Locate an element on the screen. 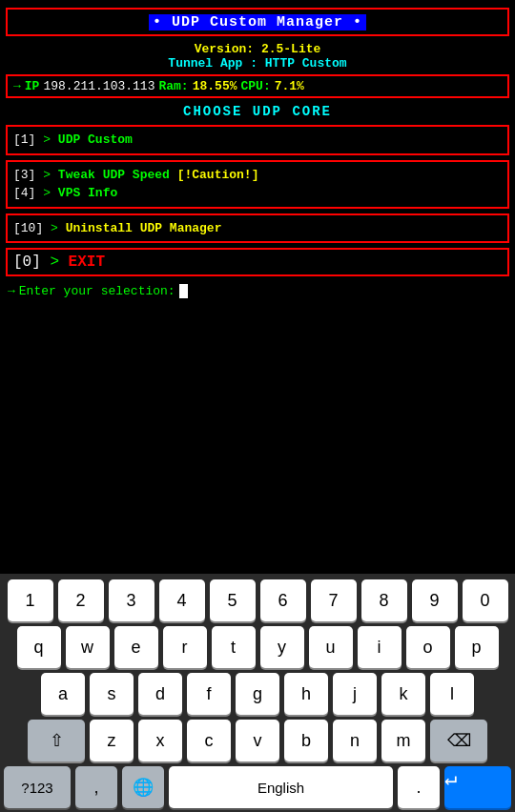 This screenshot has height=812, width=515. key-s: s is located at coordinates (112, 694).